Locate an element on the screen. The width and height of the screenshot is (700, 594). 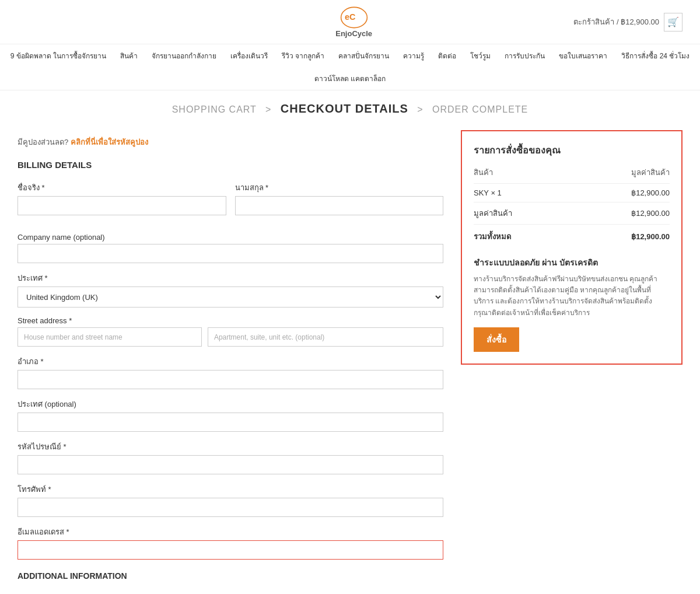
nav-item-7: ความรู้ is located at coordinates (414, 56).